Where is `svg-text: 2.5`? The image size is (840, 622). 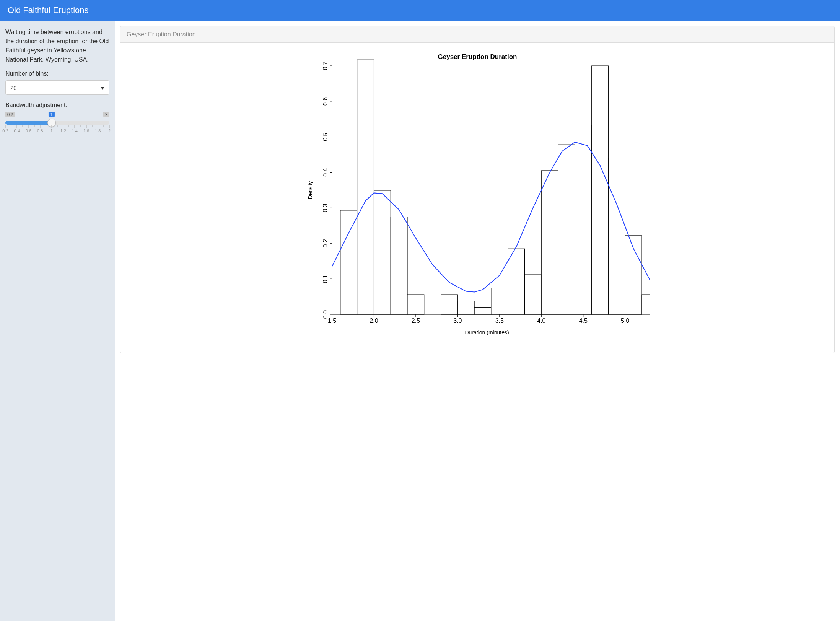
svg-text: 2.5 is located at coordinates (416, 321).